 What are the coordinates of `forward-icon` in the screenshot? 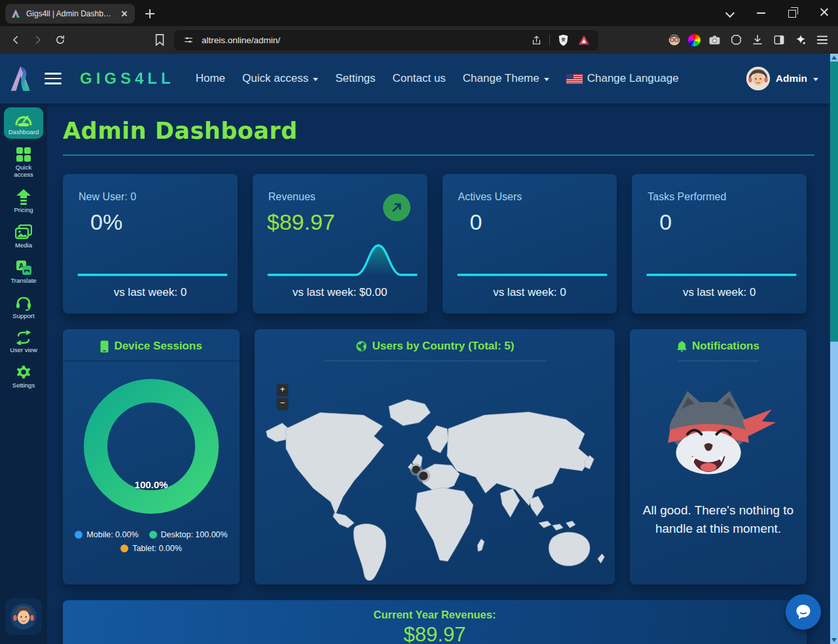 It's located at (38, 40).